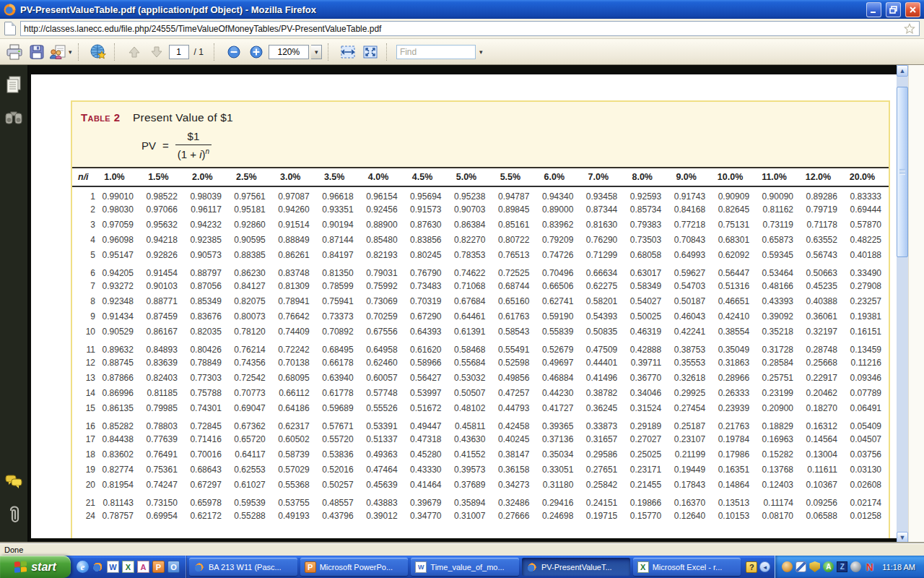 Image resolution: width=924 pixels, height=578 pixels. I want to click on notification-chip: ?, so click(751, 567).